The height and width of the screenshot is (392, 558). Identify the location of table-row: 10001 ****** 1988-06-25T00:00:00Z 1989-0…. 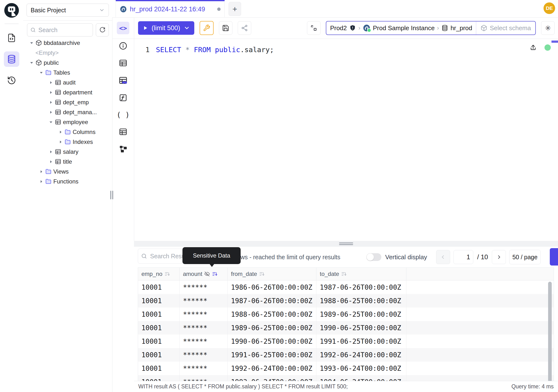
(346, 314).